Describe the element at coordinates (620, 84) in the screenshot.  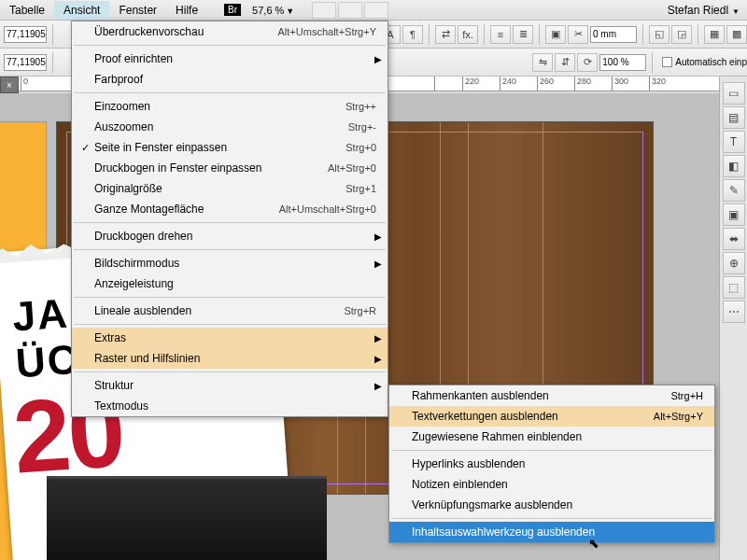
I see `ruler-tick: 300` at that location.